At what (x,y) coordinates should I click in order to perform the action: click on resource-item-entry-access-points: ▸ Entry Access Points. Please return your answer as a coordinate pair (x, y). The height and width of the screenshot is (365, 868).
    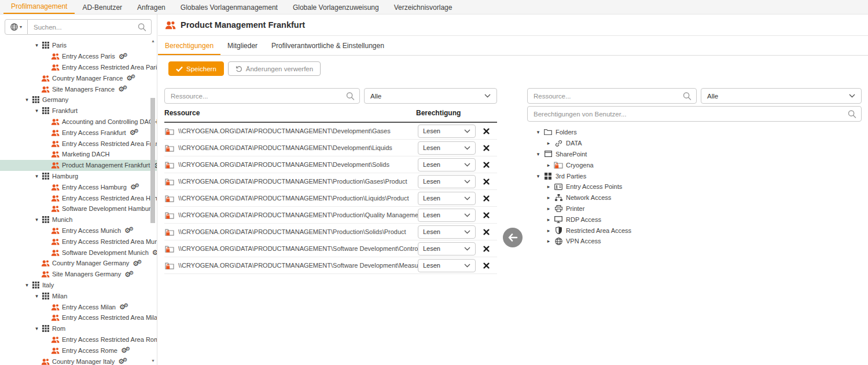
    Looking at the image, I should click on (694, 187).